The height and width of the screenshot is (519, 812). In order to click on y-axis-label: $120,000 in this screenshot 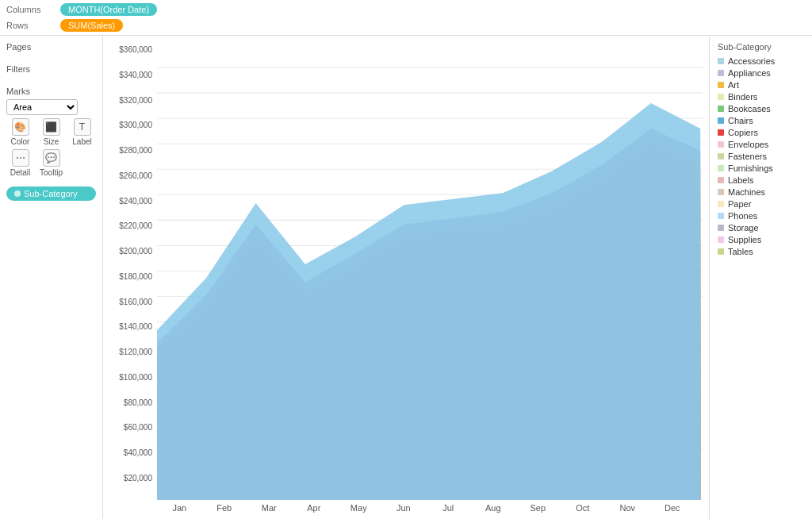, I will do `click(136, 352)`.